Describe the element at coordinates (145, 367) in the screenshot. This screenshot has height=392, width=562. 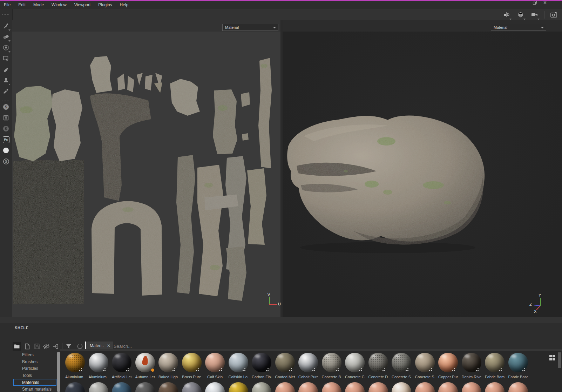
I see `material-item: Autumn Leaf` at that location.